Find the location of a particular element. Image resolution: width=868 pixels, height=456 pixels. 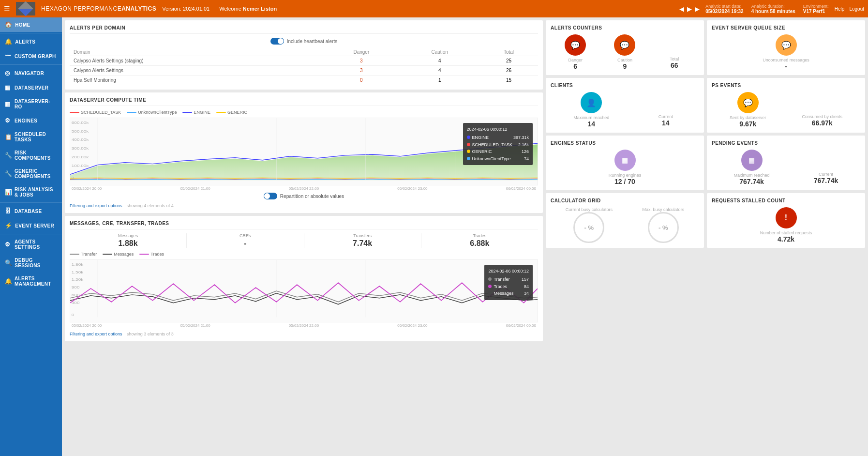

compute-chart: 600.00k 500.00k 400.00k 300.00k 200.00k … is located at coordinates (304, 152).